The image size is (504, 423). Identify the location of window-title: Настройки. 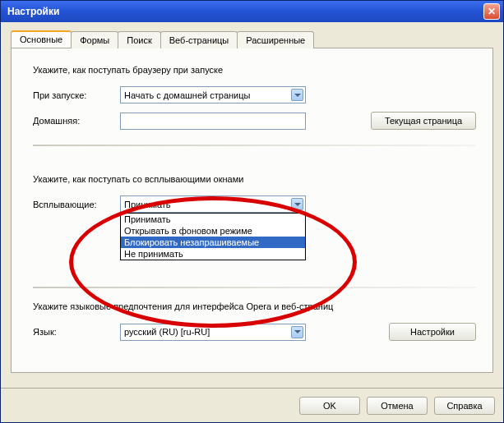
(245, 11).